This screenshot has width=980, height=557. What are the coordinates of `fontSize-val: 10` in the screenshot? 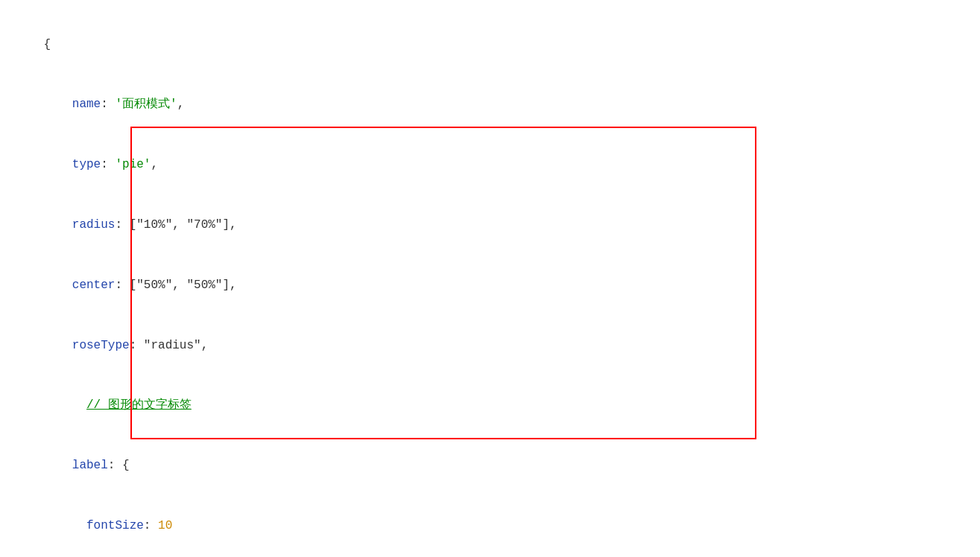 It's located at (165, 526).